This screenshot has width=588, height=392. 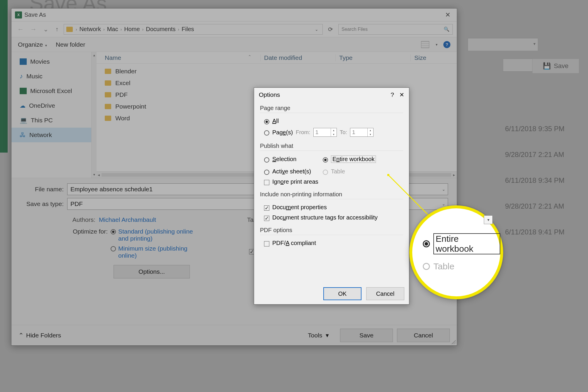 I want to click on optimize-minimum-radio: Minimum size (publishing online), so click(x=153, y=252).